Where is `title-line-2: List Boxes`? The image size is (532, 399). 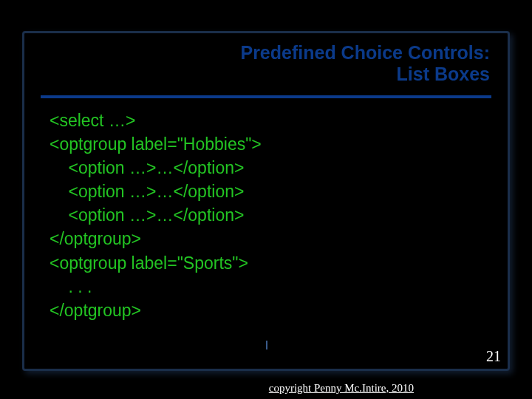 title-line-2: List Boxes is located at coordinates (266, 74).